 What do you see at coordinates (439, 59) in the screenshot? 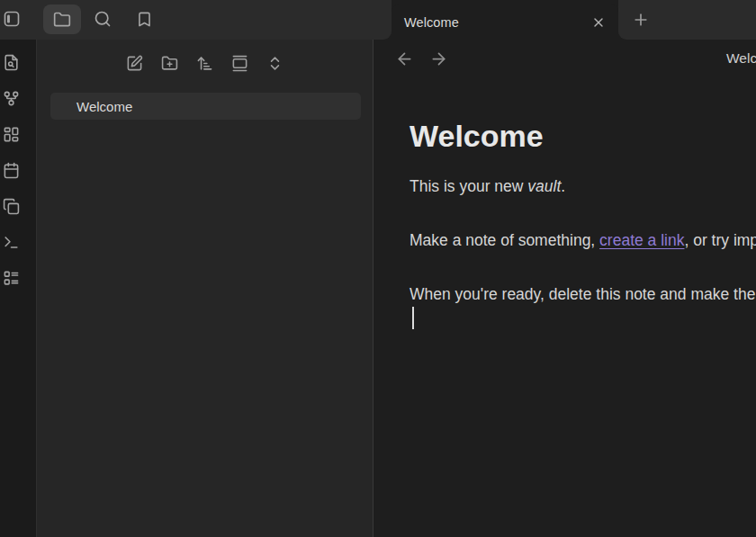
I see `arrow-right-icon` at bounding box center [439, 59].